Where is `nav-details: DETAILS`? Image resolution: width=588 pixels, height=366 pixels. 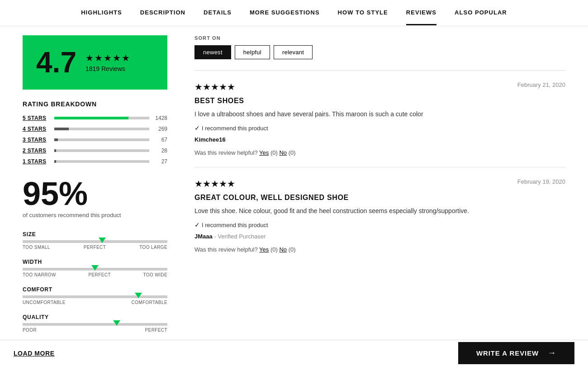 nav-details: DETAILS is located at coordinates (218, 13).